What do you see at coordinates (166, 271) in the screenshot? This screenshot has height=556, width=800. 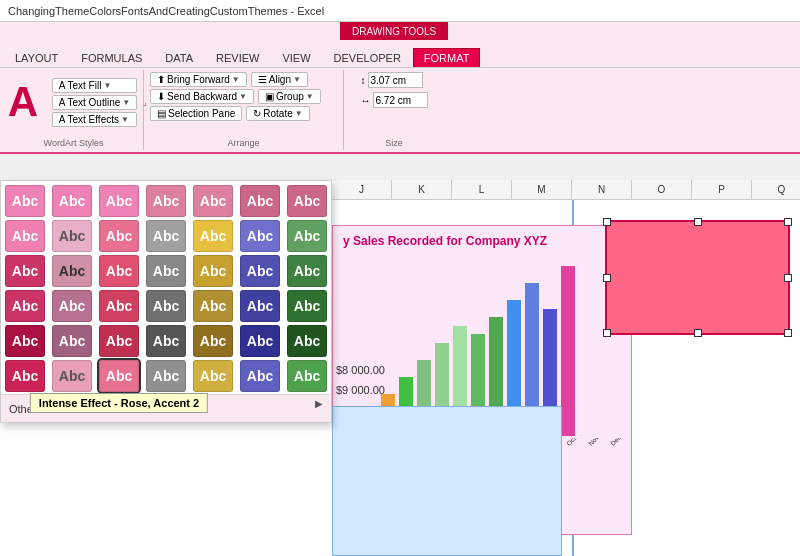 I see `abc-cell-2-3: Abc` at bounding box center [166, 271].